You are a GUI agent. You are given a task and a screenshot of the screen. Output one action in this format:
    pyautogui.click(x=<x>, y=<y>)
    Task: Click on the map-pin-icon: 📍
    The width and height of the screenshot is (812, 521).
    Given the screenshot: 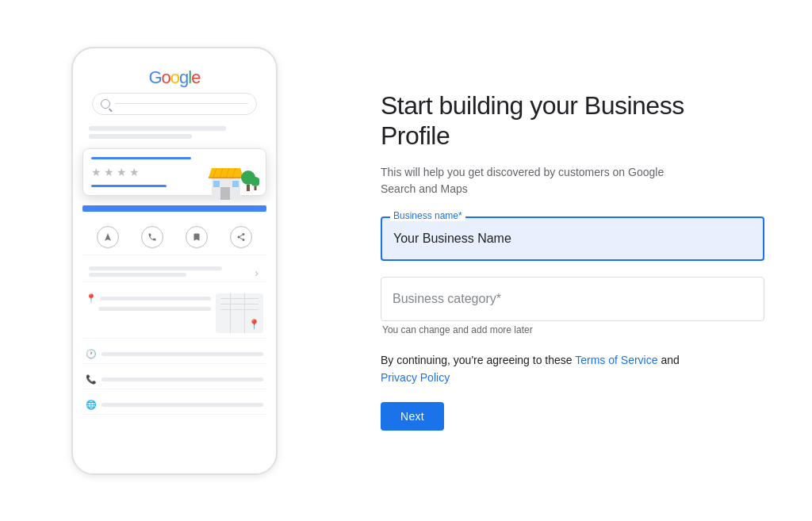 What is the action you would take?
    pyautogui.click(x=254, y=324)
    